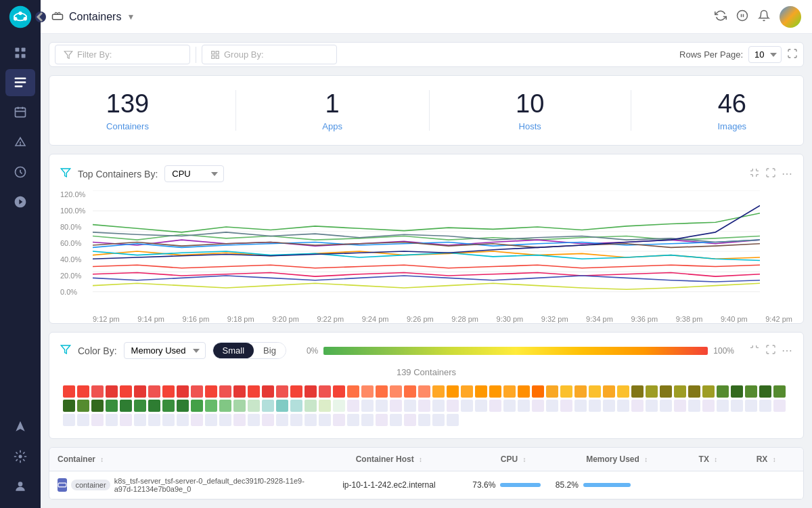 The width and height of the screenshot is (812, 508). I want to click on table-row: container k8s_tsf-server_tsf-server-0_de…, so click(426, 485).